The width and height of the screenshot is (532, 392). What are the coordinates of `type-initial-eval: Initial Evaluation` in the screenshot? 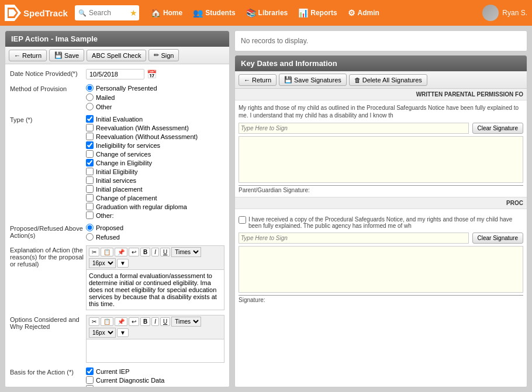 It's located at (156, 119).